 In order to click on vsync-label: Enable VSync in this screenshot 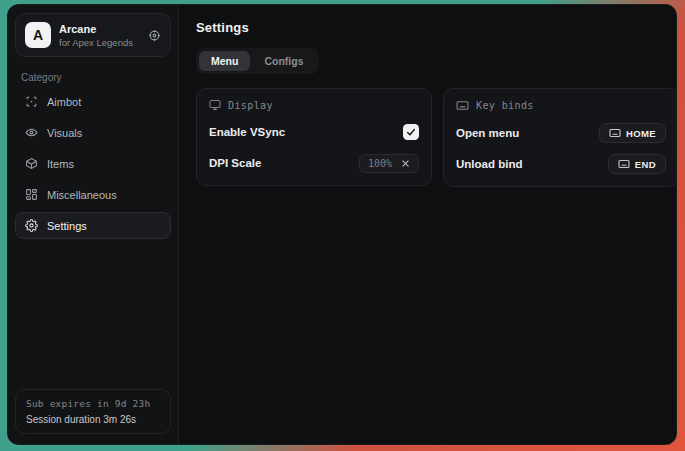, I will do `click(247, 132)`.